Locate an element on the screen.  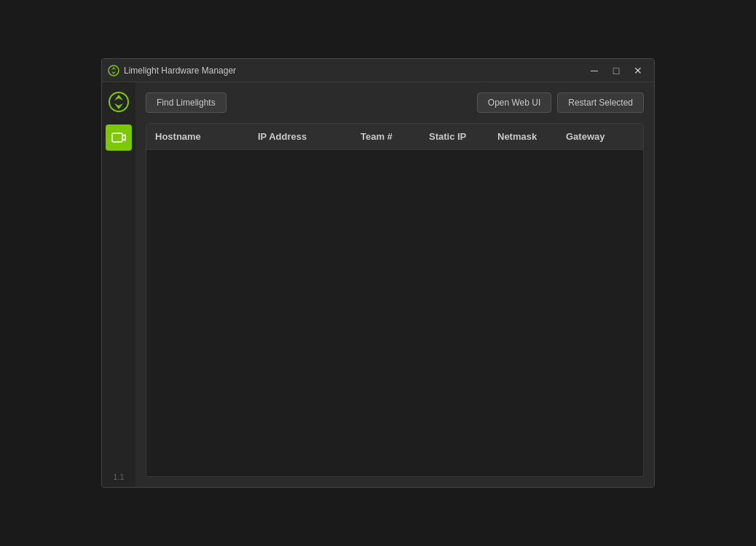
maximize-button: □ is located at coordinates (616, 71).